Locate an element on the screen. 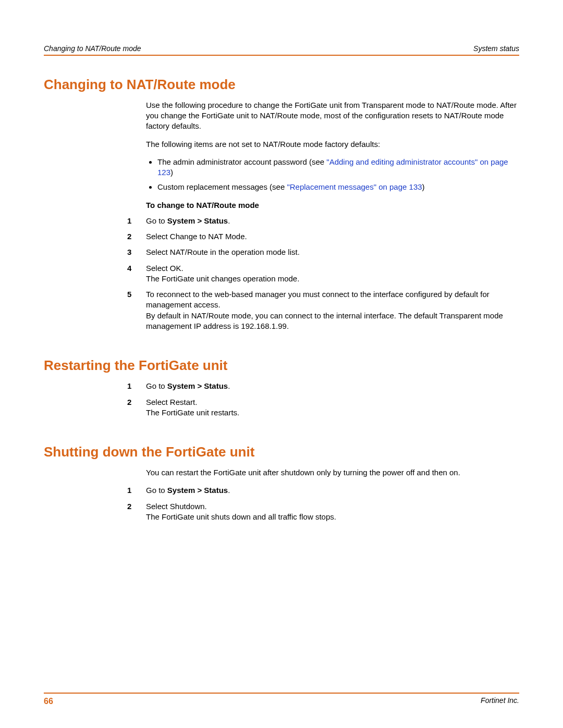 The width and height of the screenshot is (563, 728). cross-reference-link: "Replacement messages" on page 133 is located at coordinates (354, 187).